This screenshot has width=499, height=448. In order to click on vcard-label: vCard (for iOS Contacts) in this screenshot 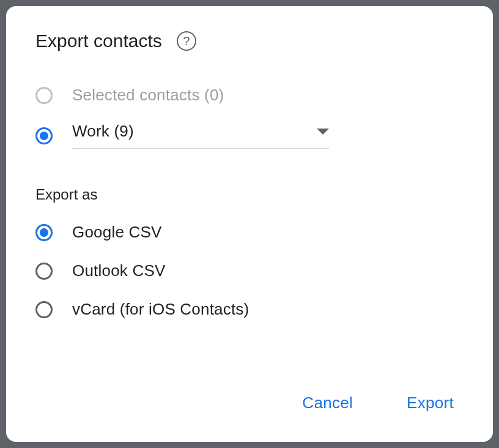, I will do `click(160, 310)`.